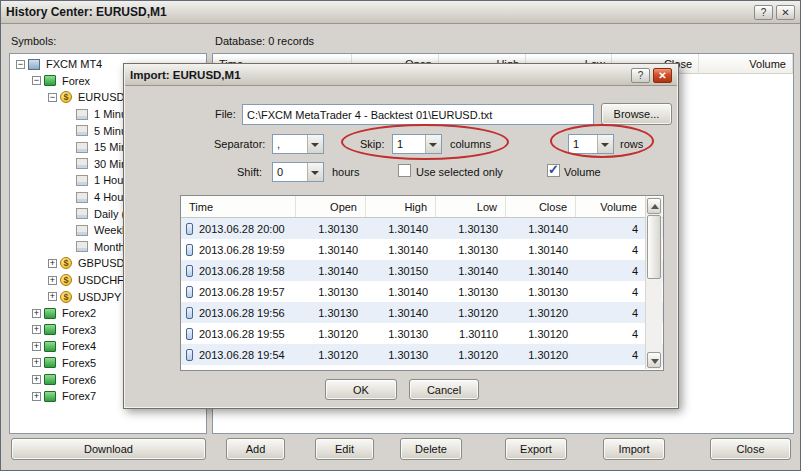  Describe the element at coordinates (654, 360) in the screenshot. I see `scroll-down-icon` at that location.